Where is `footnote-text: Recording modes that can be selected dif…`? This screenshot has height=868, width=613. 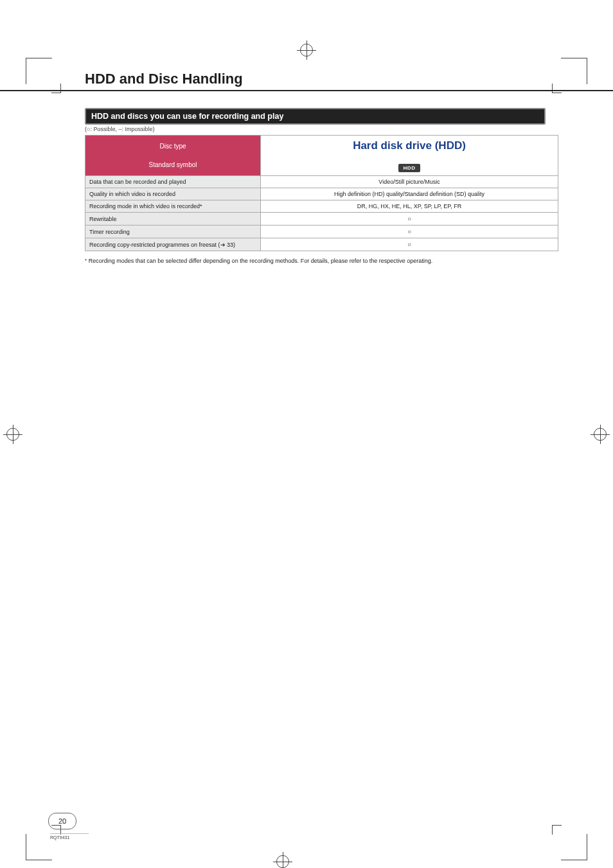 footnote-text: Recording modes that can be selected dif… is located at coordinates (261, 261).